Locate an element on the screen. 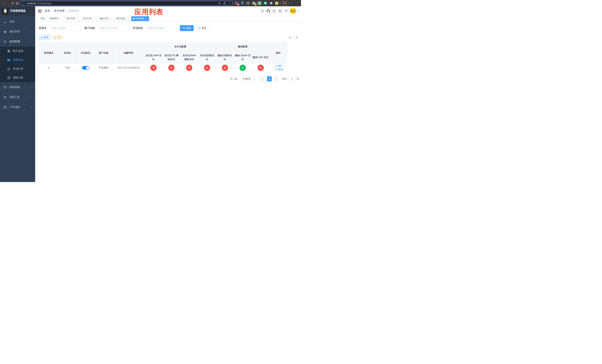 The height and width of the screenshot is (364, 602). font-size-icon: TT is located at coordinates (286, 11).